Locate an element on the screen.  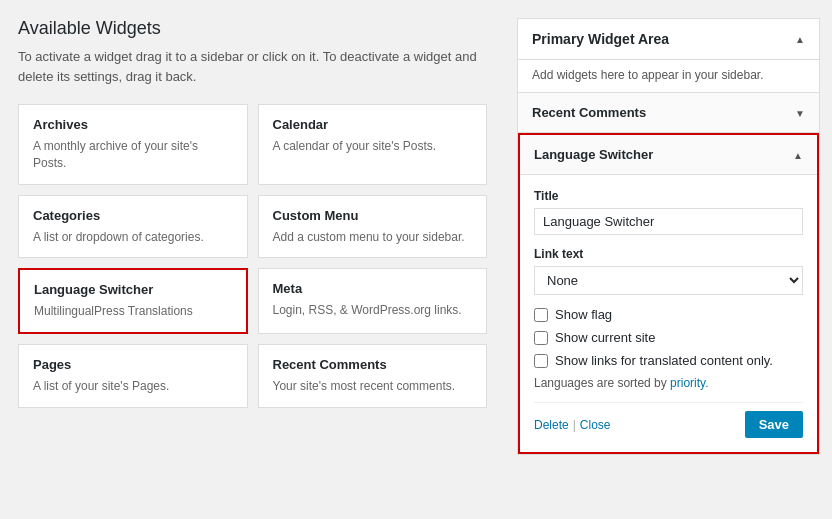
widget-custom-menu-title: Custom Menu is located at coordinates (373, 216).